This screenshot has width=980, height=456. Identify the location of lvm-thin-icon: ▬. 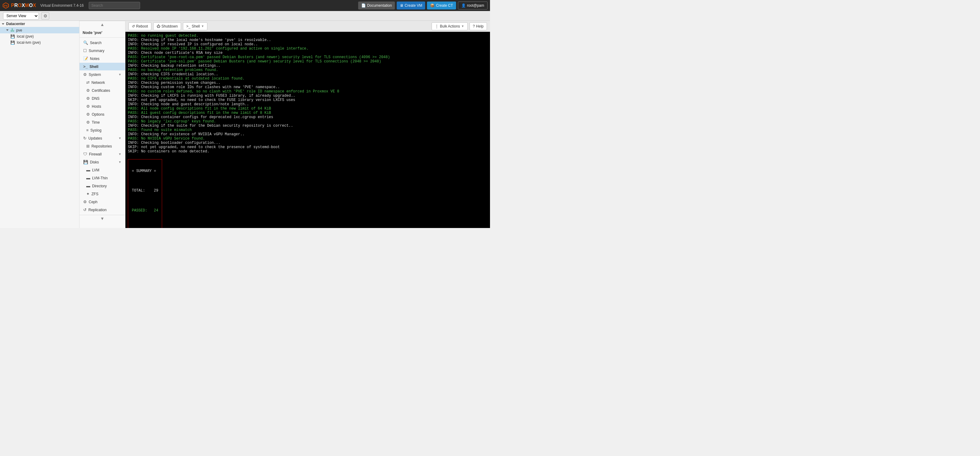
(88, 178).